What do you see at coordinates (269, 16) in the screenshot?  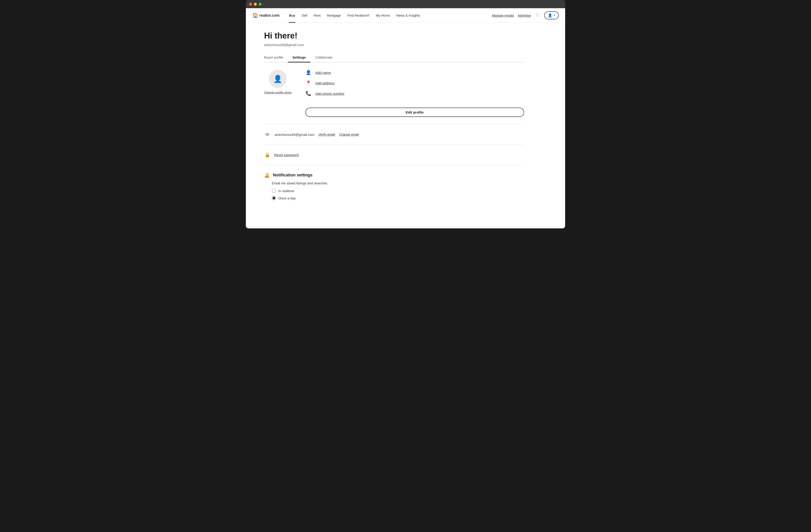 I see `logo-text: realtor.com` at bounding box center [269, 16].